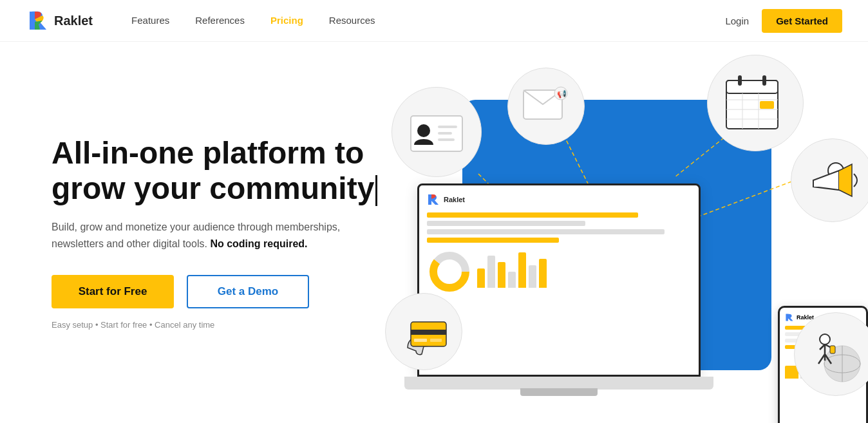  I want to click on screen-donut-chart, so click(449, 272).